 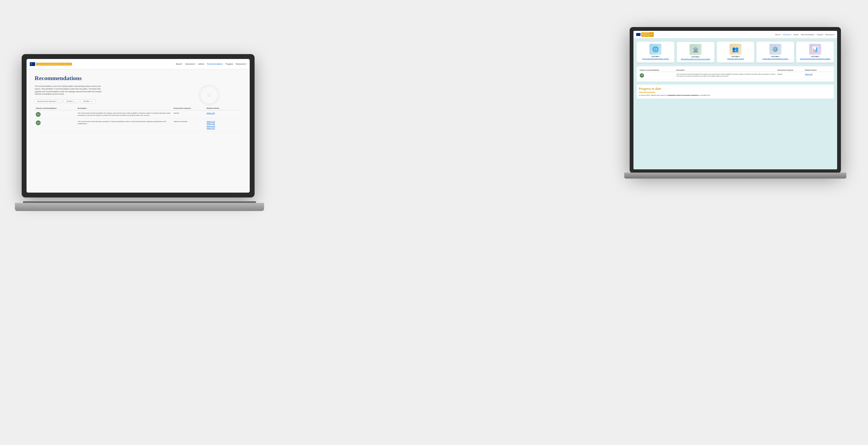 I want to click on left-screen-bezel: AUSTRALIA'S SERVICES EXPORTS ACTION PLAN…, so click(x=138, y=126).